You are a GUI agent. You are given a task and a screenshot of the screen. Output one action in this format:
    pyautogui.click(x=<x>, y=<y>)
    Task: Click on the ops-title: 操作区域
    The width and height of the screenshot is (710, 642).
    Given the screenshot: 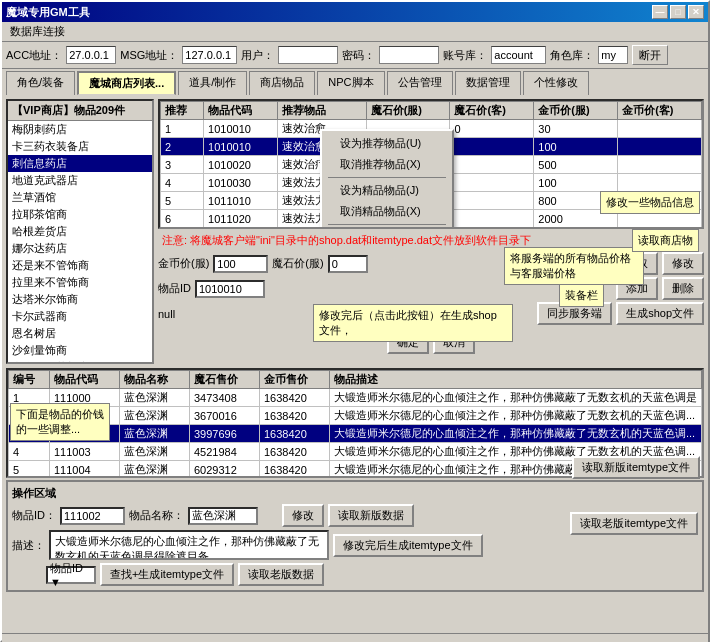 What is the action you would take?
    pyautogui.click(x=355, y=494)
    